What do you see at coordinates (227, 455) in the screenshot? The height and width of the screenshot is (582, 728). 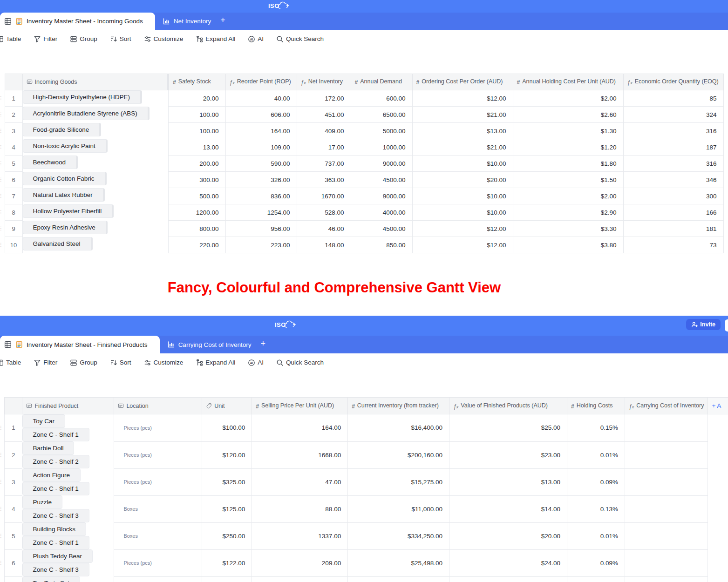 I see `cell: $120.00` at bounding box center [227, 455].